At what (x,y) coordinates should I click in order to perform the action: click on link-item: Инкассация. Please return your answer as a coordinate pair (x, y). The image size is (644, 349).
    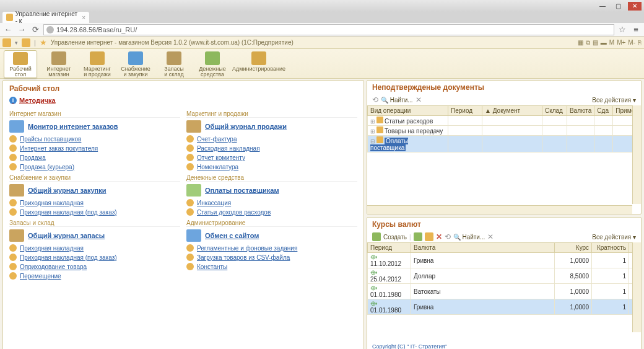
    Looking at the image, I should click on (272, 203).